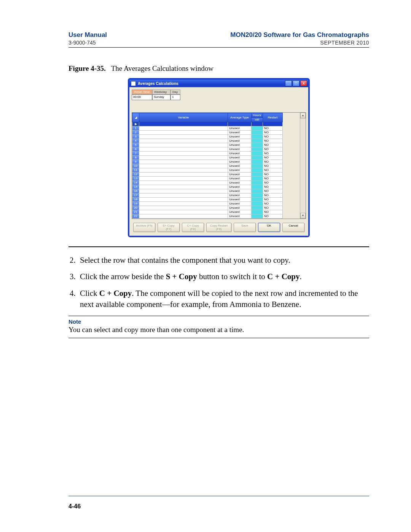 This screenshot has width=411, height=532. Describe the element at coordinates (136, 171) in the screenshot. I see `grid-row-number: 11` at that location.